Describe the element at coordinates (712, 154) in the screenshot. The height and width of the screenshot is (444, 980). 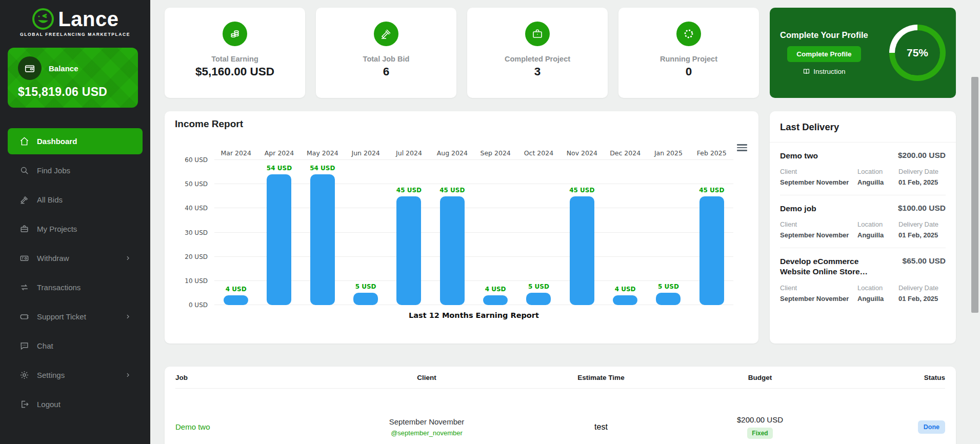
I see `category-label: Feb 2025` at that location.